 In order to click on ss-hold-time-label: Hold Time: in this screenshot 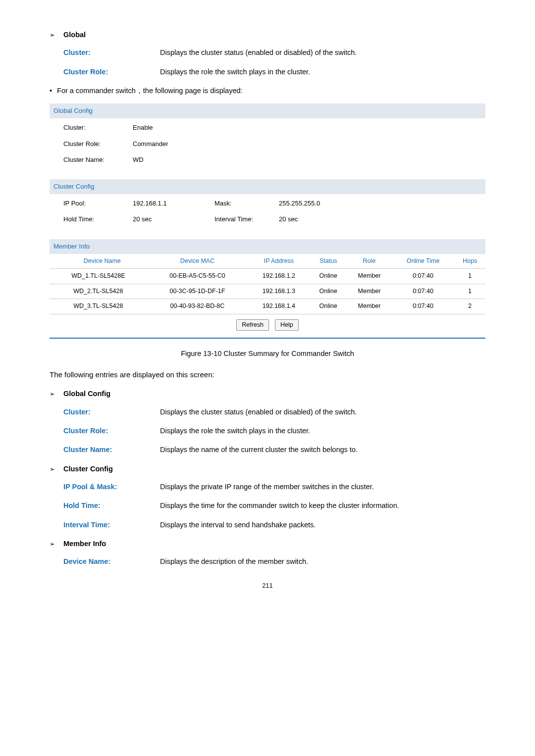, I will do `click(98, 219)`.